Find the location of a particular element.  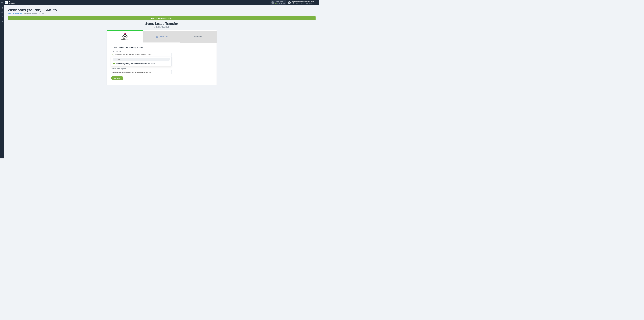

page-title: Webhooks (source) - SMS.to is located at coordinates (162, 10).